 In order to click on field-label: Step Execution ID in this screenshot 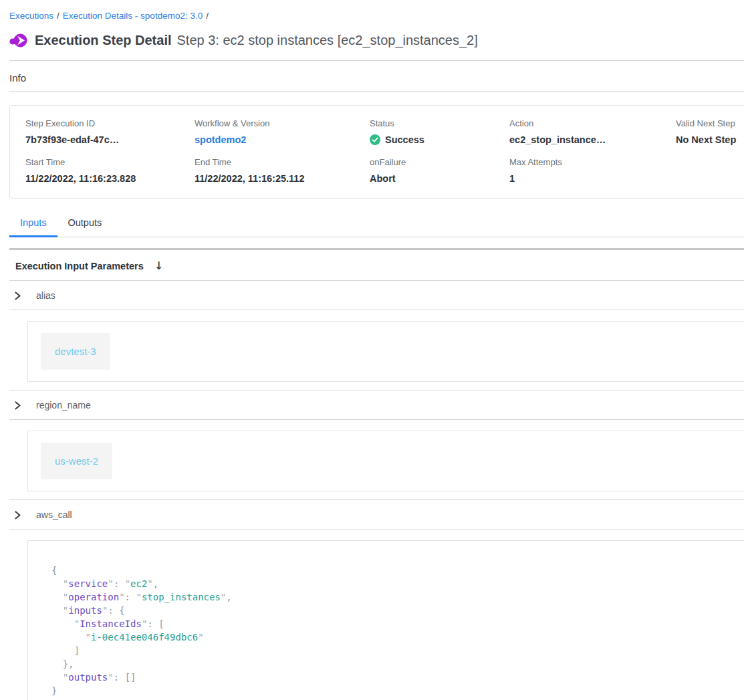, I will do `click(110, 123)`.